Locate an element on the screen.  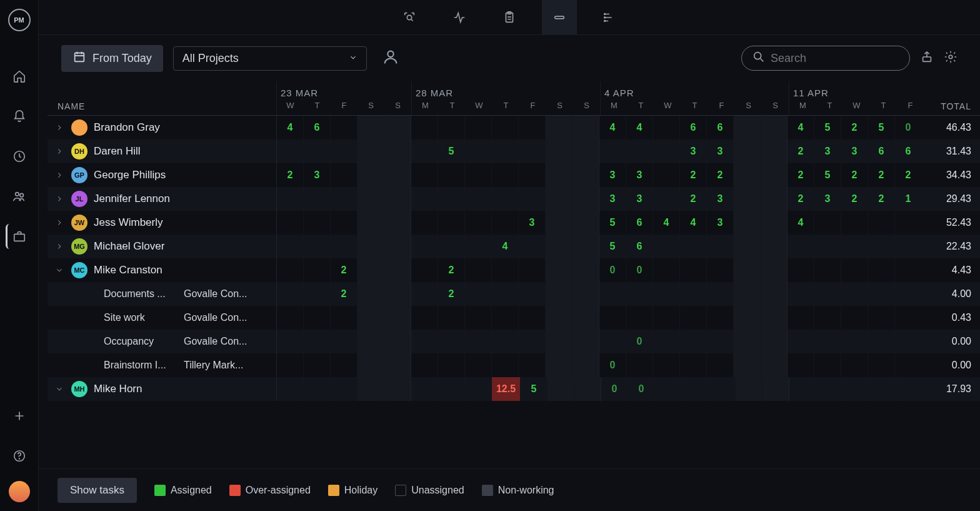
share-icon is located at coordinates (927, 58).